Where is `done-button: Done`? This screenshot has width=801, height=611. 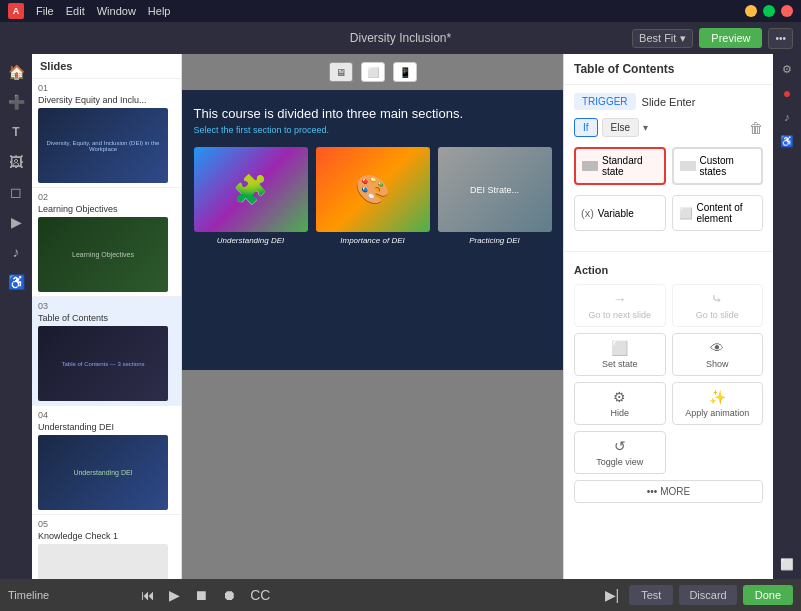
done-button: Done is located at coordinates (768, 595).